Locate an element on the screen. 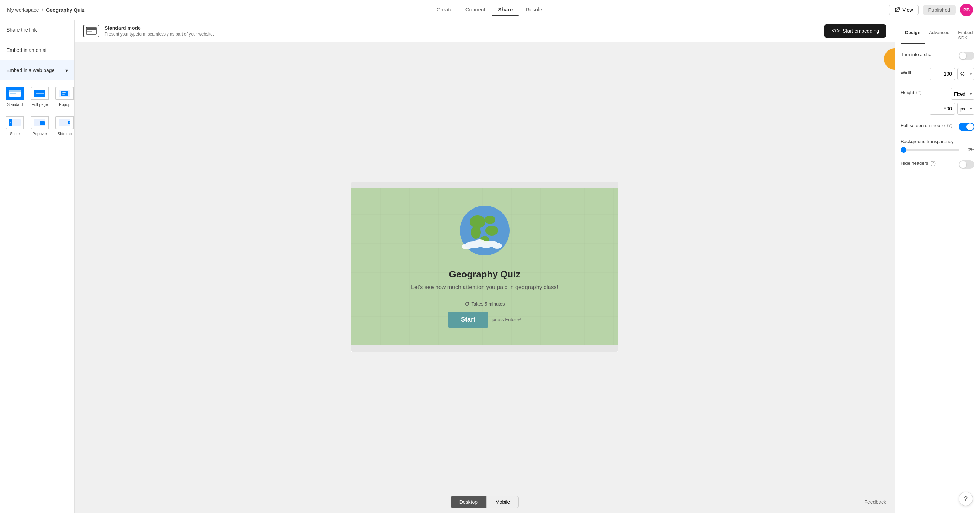 This screenshot has width=980, height=513. sidebar-share-link: Share the link is located at coordinates (37, 30).